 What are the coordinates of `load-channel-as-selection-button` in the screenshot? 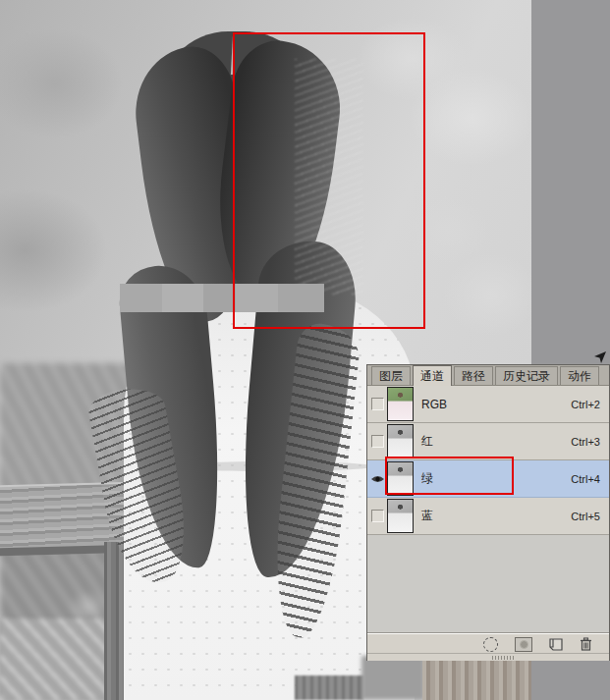 It's located at (491, 644).